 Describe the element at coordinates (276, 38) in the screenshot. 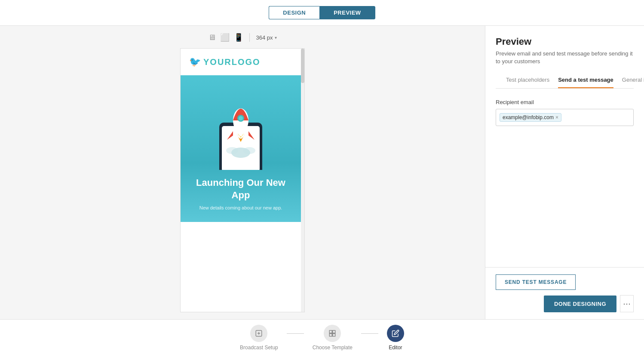

I see `chevron-down-icon: ▾` at that location.